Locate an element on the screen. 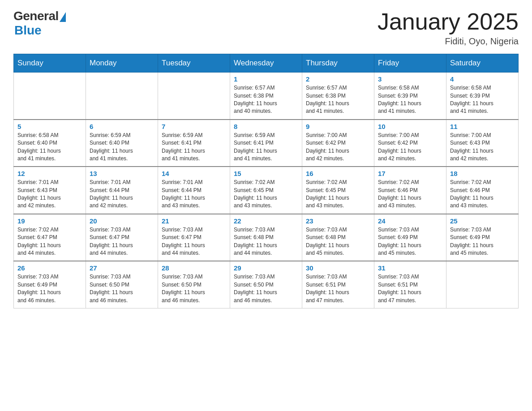  day-number: 6 is located at coordinates (122, 126).